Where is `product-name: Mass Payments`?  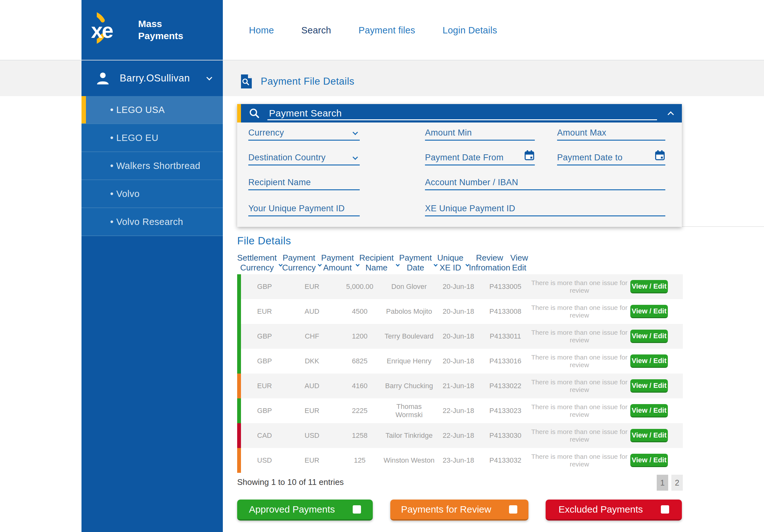 product-name: Mass Payments is located at coordinates (161, 30).